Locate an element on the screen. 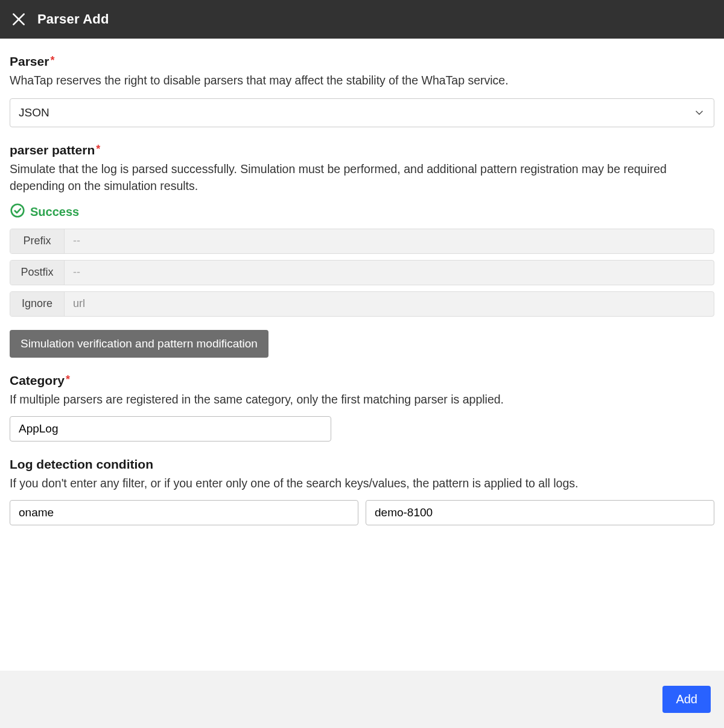  category-desc: If multiple parsers are registered in th… is located at coordinates (362, 399).